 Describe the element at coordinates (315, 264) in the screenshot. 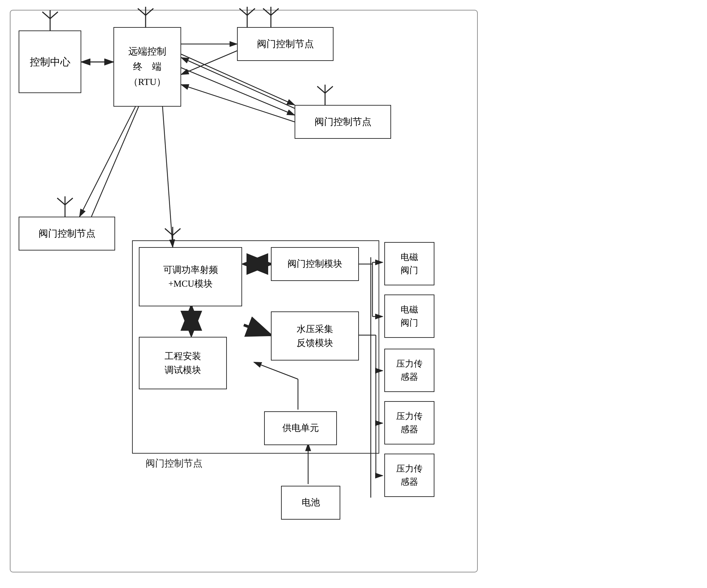

I see `valve-control-module-label: 阀门控制模块` at that location.